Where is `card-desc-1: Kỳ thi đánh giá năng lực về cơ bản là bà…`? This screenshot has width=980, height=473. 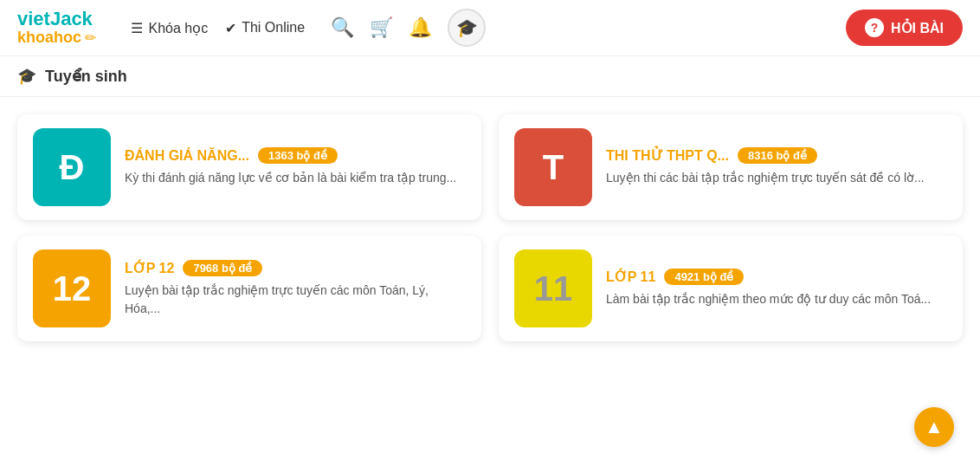 card-desc-1: Kỳ thi đánh giá năng lực về cơ bản là bà… is located at coordinates (295, 178).